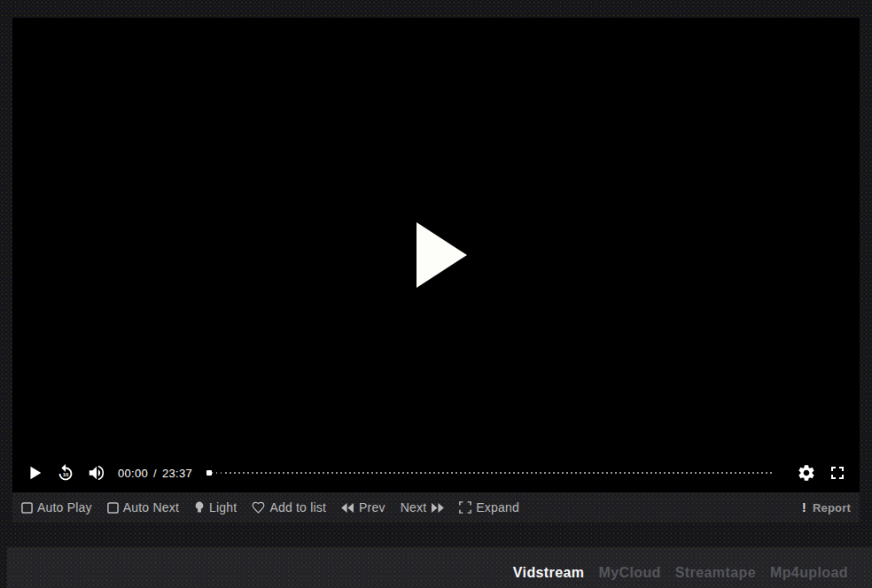 The width and height of the screenshot is (872, 588). What do you see at coordinates (347, 508) in the screenshot?
I see `prev-icon` at bounding box center [347, 508].